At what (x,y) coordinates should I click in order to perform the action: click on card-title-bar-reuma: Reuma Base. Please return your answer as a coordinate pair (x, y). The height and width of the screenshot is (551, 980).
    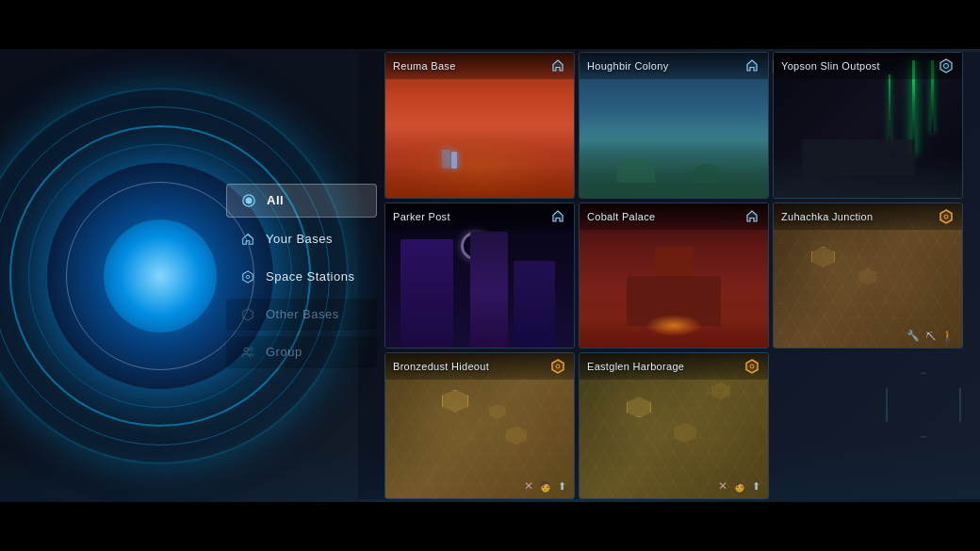
    Looking at the image, I should click on (480, 66).